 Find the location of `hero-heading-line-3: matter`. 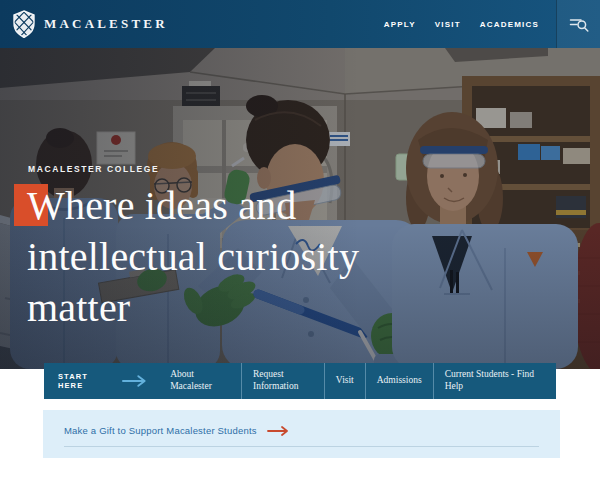

hero-heading-line-3: matter is located at coordinates (193, 308).